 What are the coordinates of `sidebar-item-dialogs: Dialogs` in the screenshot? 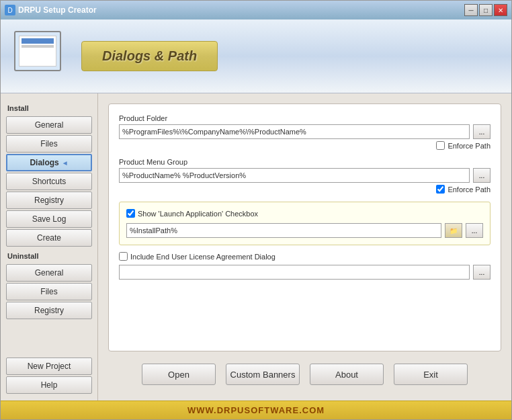 It's located at (49, 163).